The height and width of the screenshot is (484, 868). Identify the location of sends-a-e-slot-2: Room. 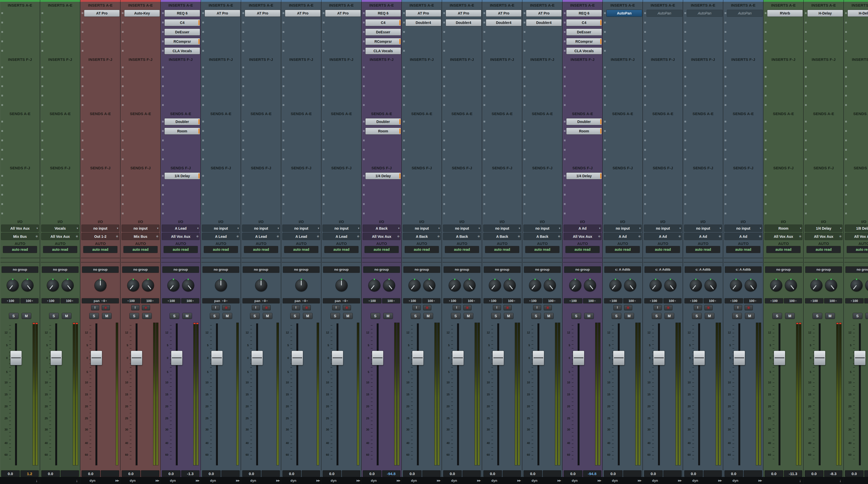
(382, 131).